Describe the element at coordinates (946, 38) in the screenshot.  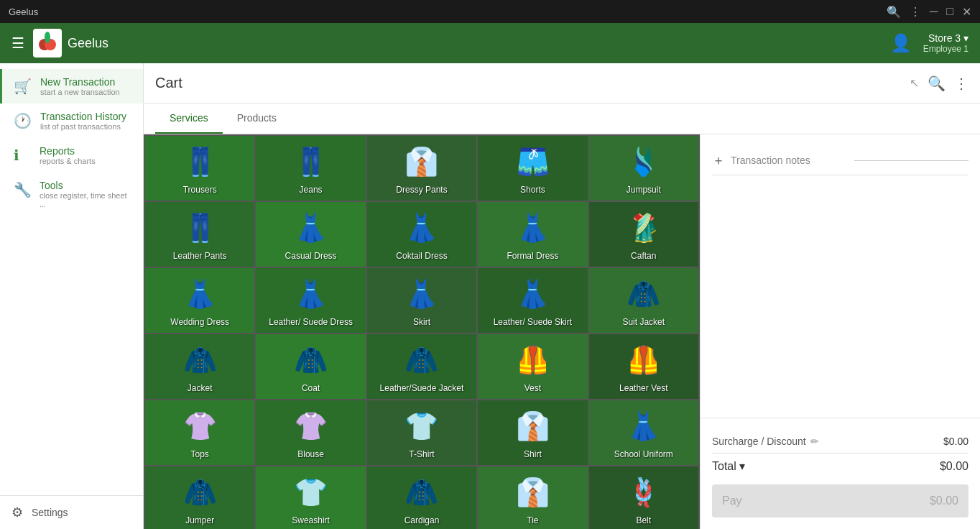
I see `store-name: Store 3 ▾` at that location.